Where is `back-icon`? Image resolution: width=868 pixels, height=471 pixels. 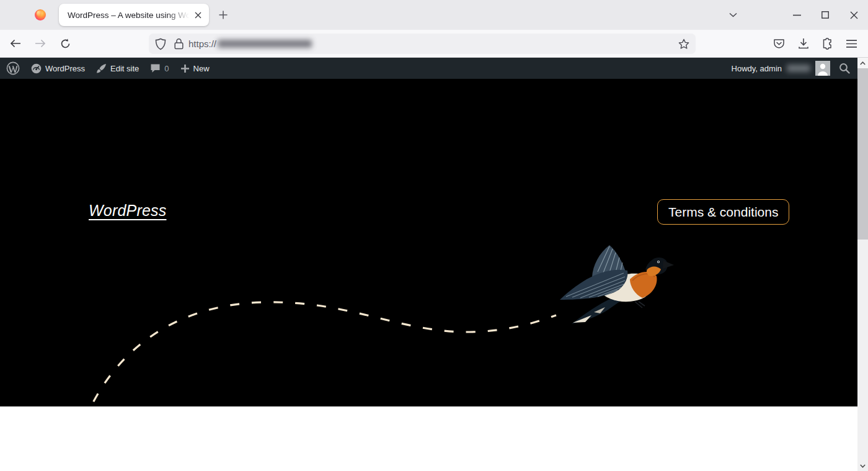
back-icon is located at coordinates (16, 43).